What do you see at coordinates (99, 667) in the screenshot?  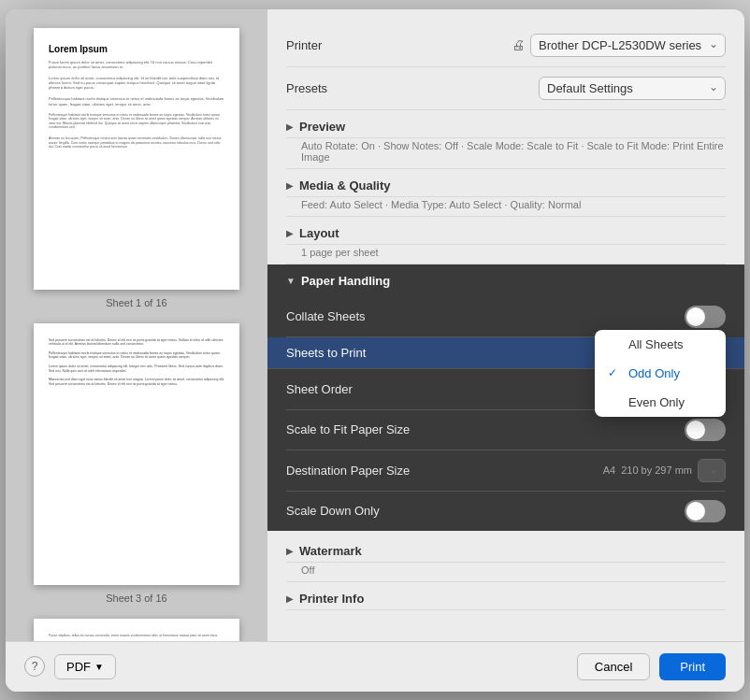 I see `pdf-chevron-icon: ▼` at bounding box center [99, 667].